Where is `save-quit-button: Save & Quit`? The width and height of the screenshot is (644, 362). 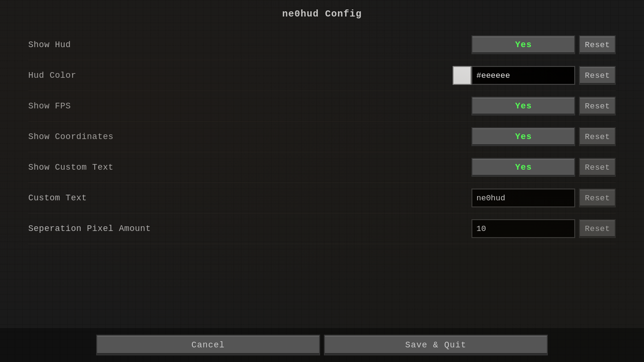
save-quit-button: Save & Quit is located at coordinates (436, 345).